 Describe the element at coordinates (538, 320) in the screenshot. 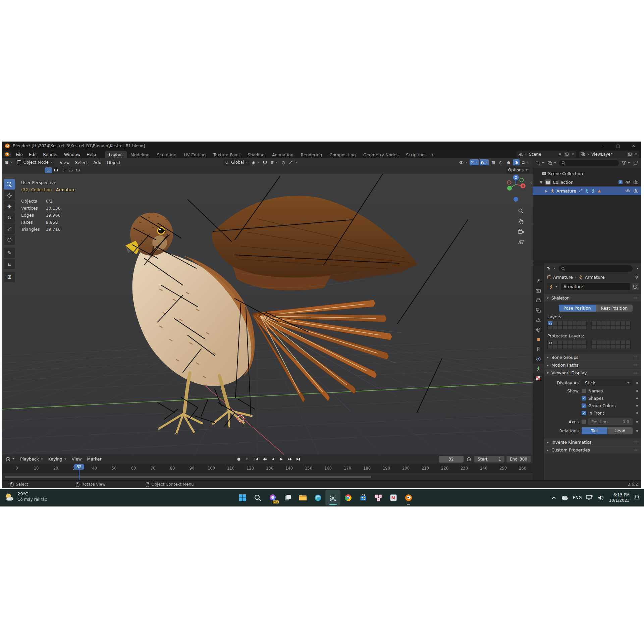

I see `props-tab-scene-icon` at that location.